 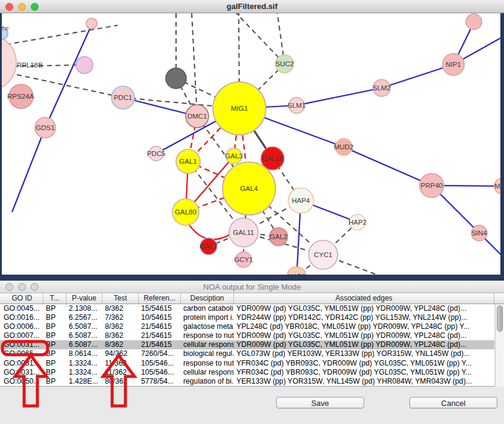 What do you see at coordinates (84, 299) in the screenshot?
I see `column-header-p-value: P-value` at bounding box center [84, 299].